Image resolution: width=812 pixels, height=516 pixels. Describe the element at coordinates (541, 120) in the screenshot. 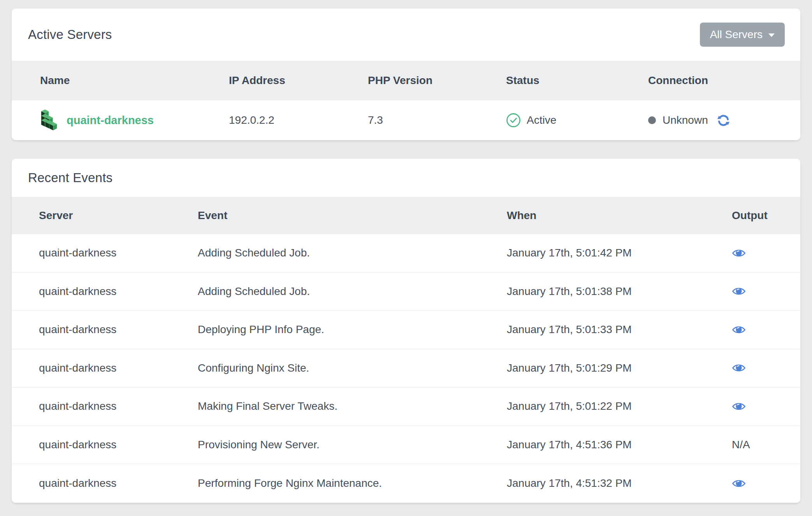

I see `server-status-label: Active` at that location.